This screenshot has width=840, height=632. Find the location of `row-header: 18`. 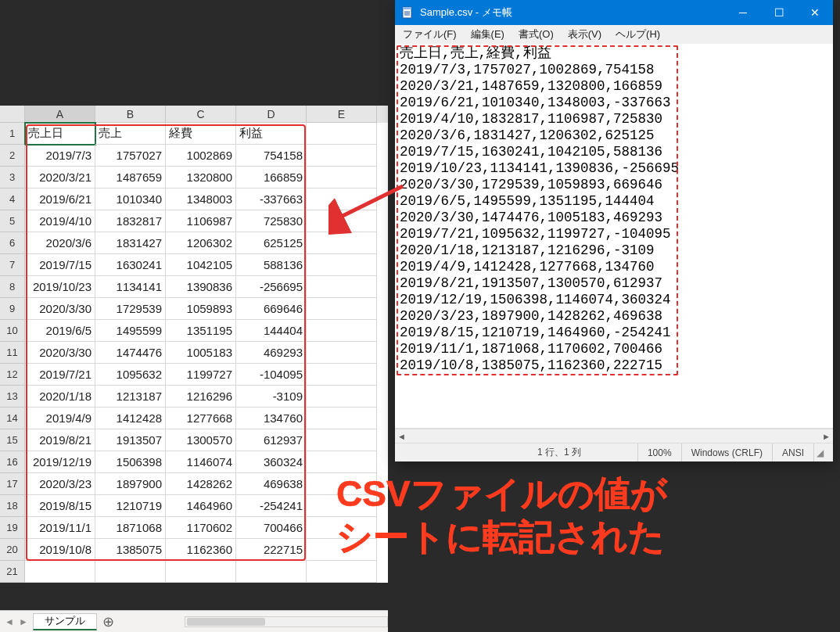

row-header: 18 is located at coordinates (13, 506).